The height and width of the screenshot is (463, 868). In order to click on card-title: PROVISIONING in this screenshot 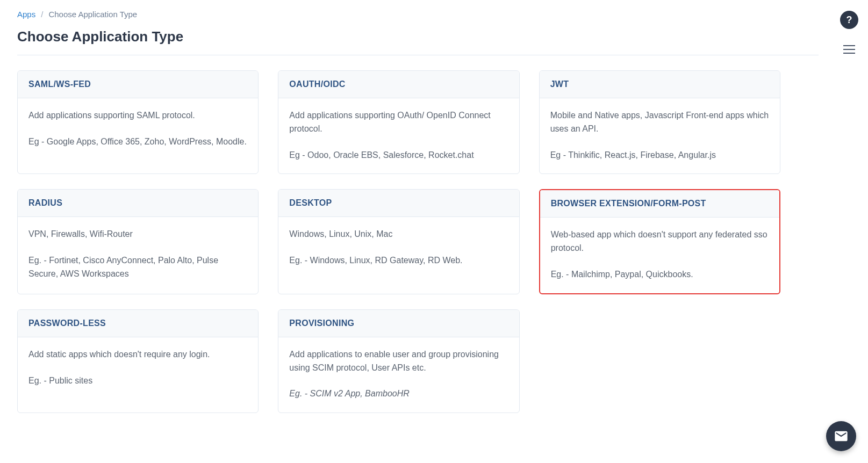, I will do `click(399, 323)`.